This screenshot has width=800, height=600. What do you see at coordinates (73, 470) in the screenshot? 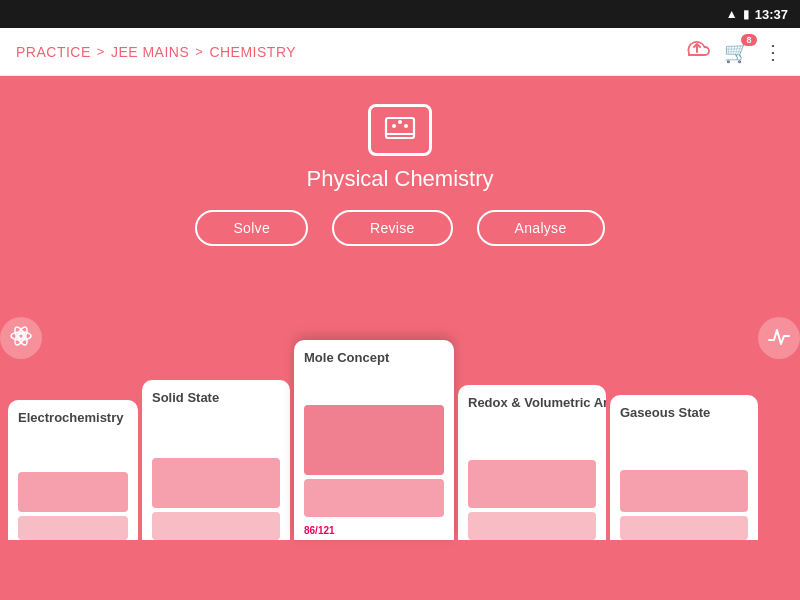
I see `topic-card-0: Electrochemistry` at bounding box center [73, 470].